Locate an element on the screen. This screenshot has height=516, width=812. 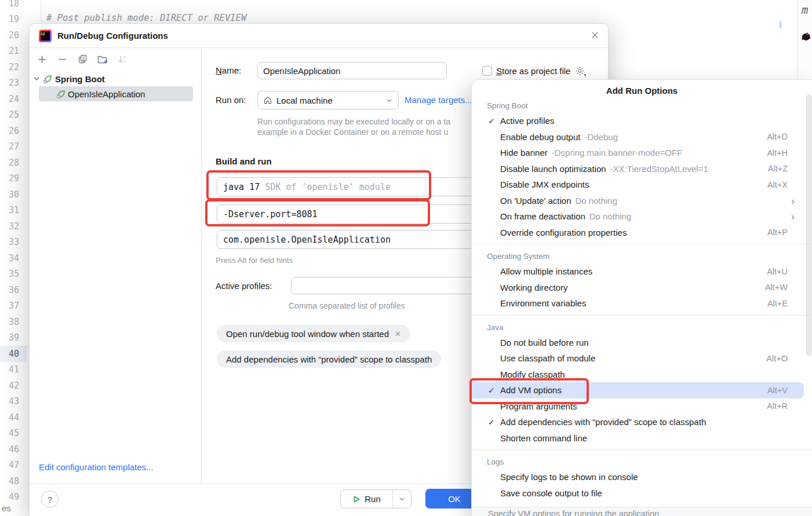
popup-menu-item: Enable debug output-DdebugAlt+D is located at coordinates (642, 137).